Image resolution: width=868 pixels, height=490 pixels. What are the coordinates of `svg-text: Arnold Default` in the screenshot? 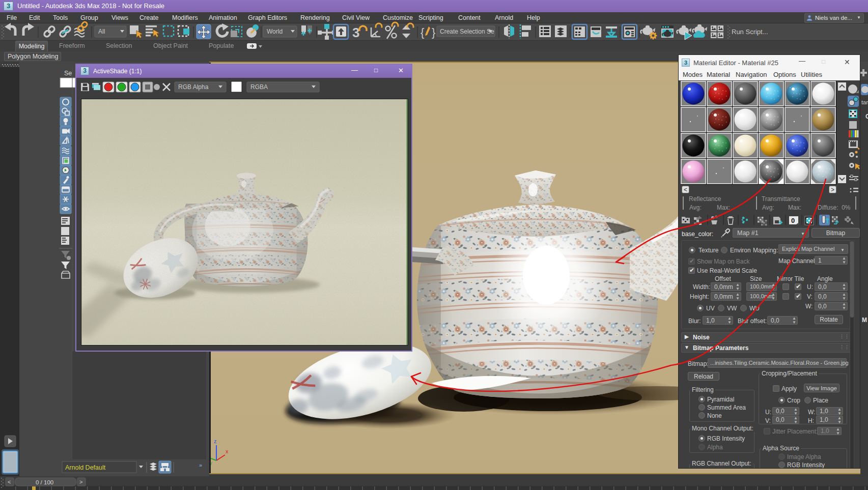 It's located at (86, 468).